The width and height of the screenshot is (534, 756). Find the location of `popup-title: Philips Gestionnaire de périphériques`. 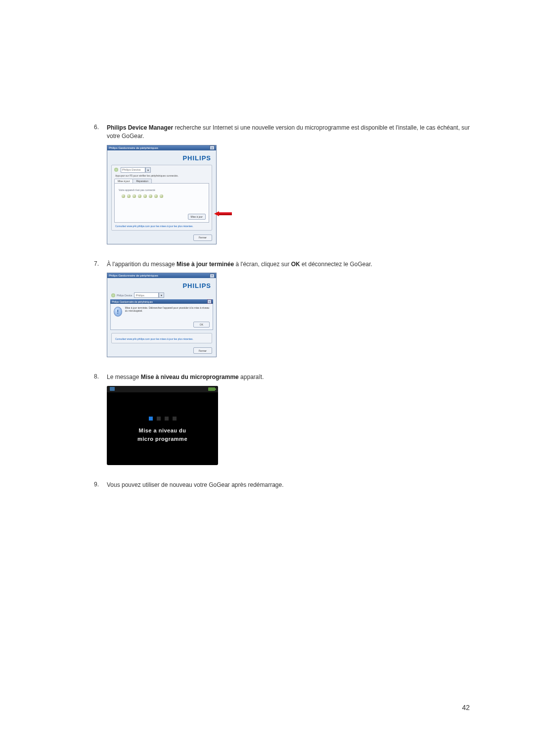

popup-title: Philips Gestionnaire de périphériques is located at coordinates (133, 302).